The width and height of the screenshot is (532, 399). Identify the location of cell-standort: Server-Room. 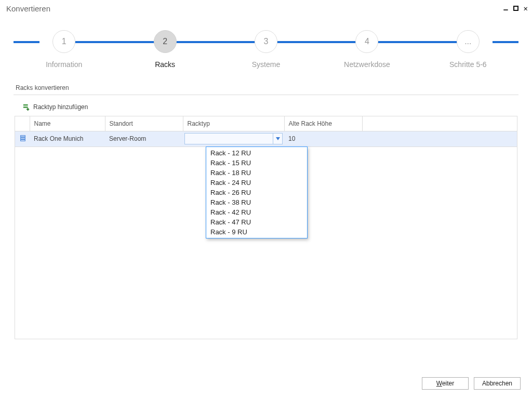
(144, 139).